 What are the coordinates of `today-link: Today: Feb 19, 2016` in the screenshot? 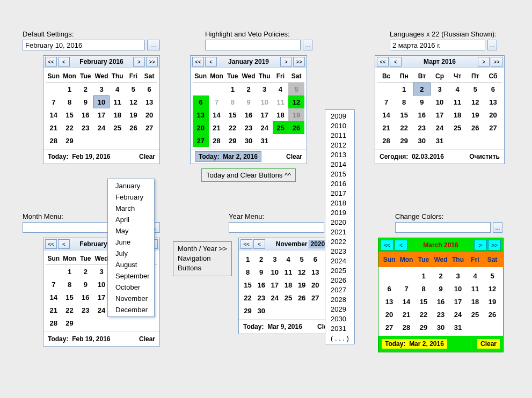 It's located at (79, 339).